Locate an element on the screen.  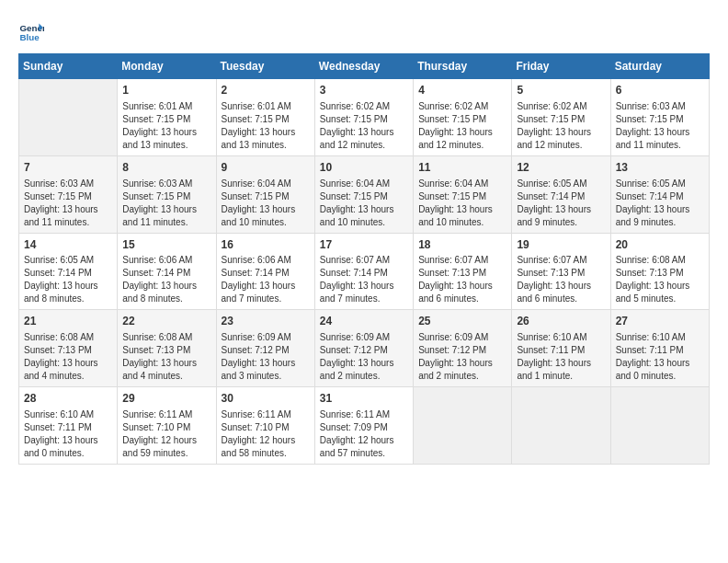
day-number: 5 is located at coordinates (561, 90).